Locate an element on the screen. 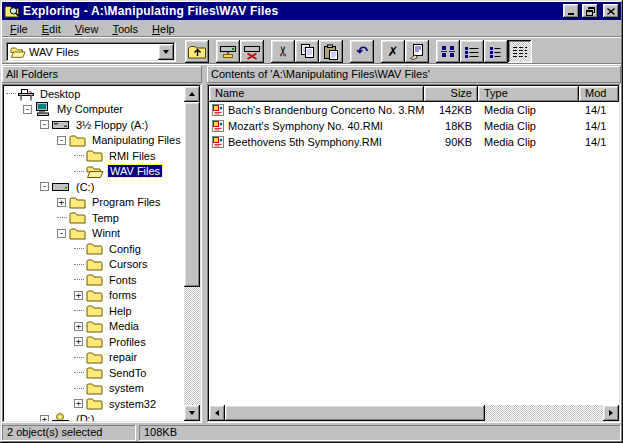 The width and height of the screenshot is (623, 443). file-row-mozart-s-symphony-no-40-rmi: Mozart's Symphony No. 40.RMI18KBMedia Cl… is located at coordinates (414, 126).